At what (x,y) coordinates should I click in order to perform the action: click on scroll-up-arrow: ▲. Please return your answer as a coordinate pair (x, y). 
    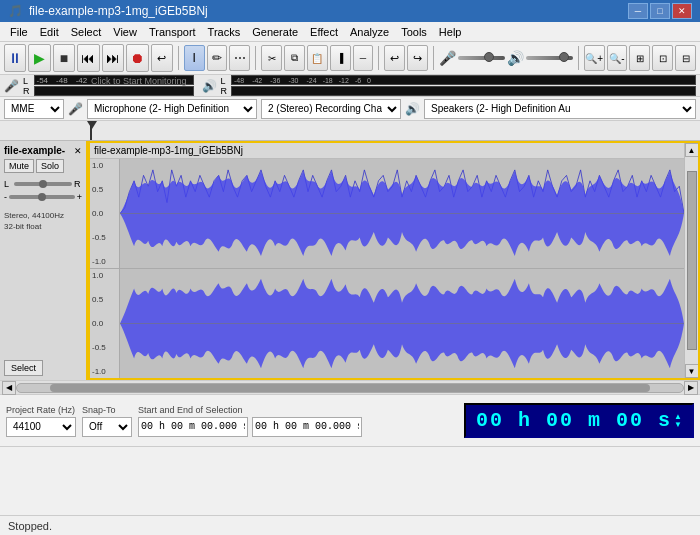
    Looking at the image, I should click on (692, 150).